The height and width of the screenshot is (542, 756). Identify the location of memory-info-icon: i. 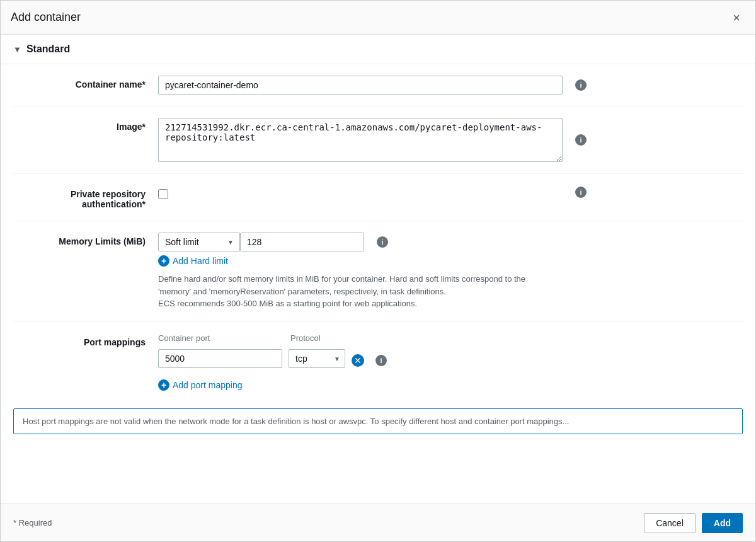
(382, 242).